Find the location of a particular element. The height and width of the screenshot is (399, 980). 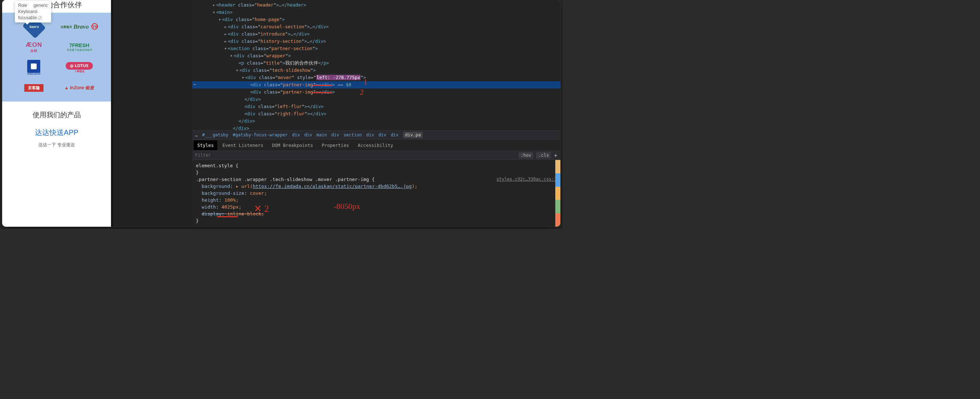

new-style-rule-button: + is located at coordinates (555, 156).